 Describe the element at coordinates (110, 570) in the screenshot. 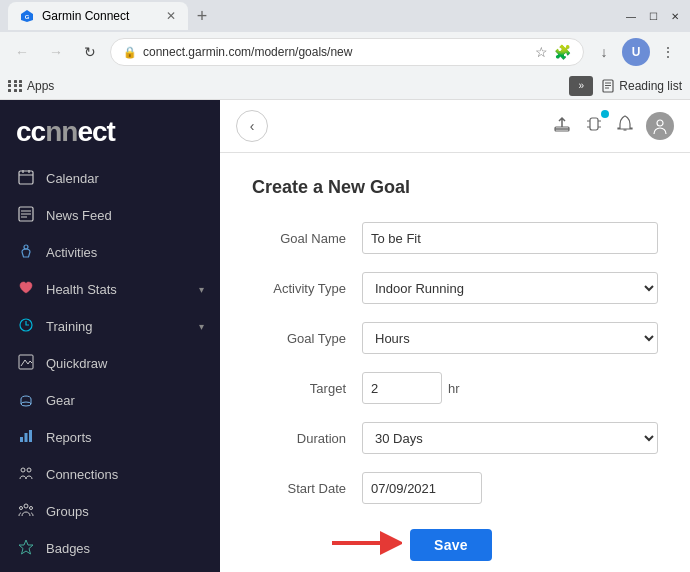

I see `sidebar-item-personal-records: Personal Records` at that location.